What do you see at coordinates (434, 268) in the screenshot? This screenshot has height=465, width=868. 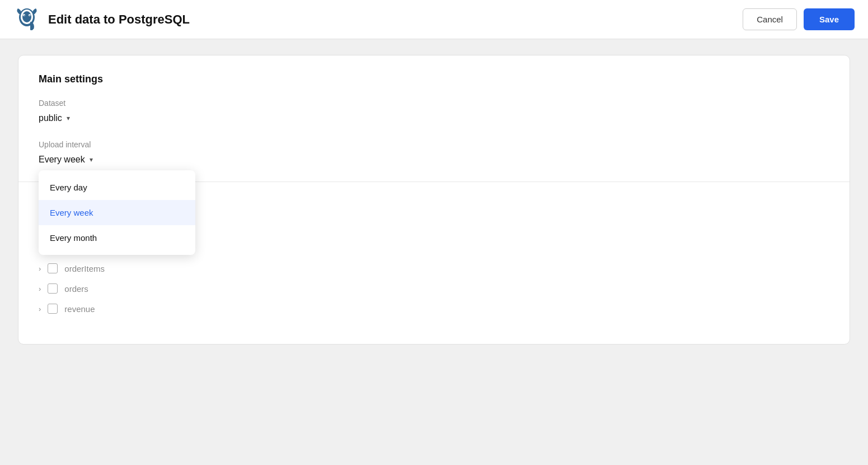 I see `table-row: › orderItems` at bounding box center [434, 268].